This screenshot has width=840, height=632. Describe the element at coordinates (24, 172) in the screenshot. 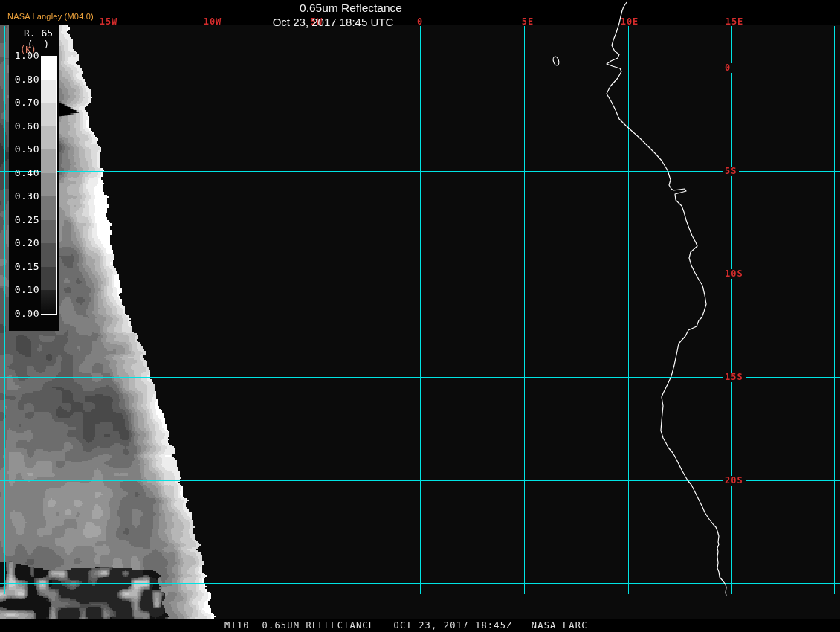

I see `colorbar-tick-label: 0.40` at that location.